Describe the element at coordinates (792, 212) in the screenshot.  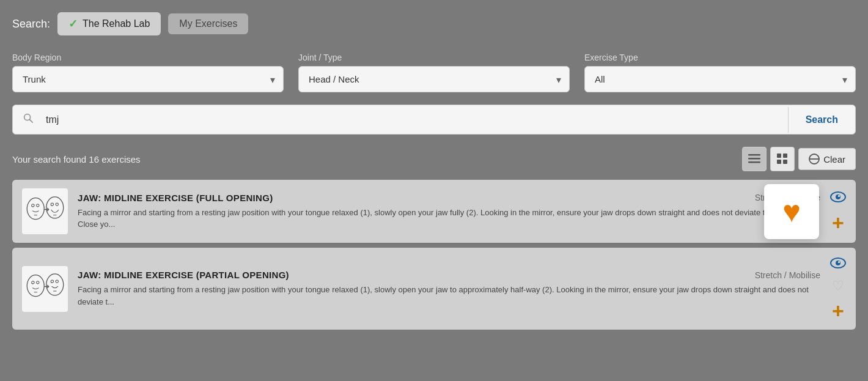
I see `favorite-popup-1: ♥` at that location.